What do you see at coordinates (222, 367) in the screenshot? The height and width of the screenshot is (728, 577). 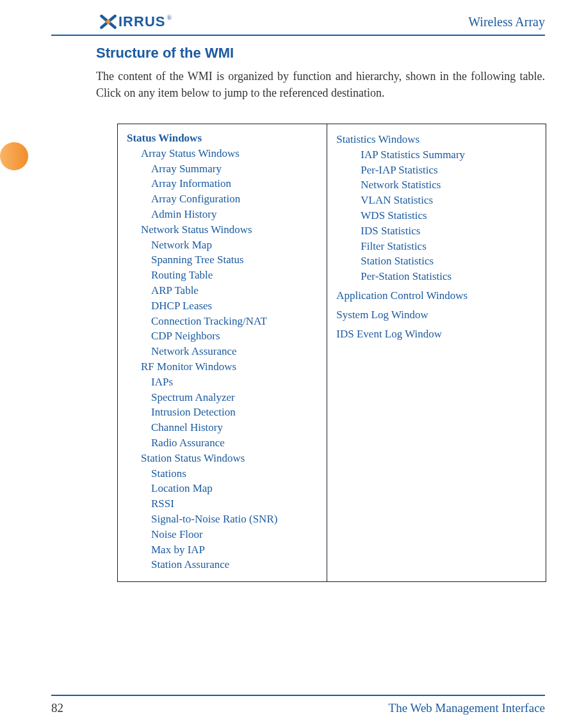 I see `wmi-link: RF Monitor Windows` at bounding box center [222, 367].